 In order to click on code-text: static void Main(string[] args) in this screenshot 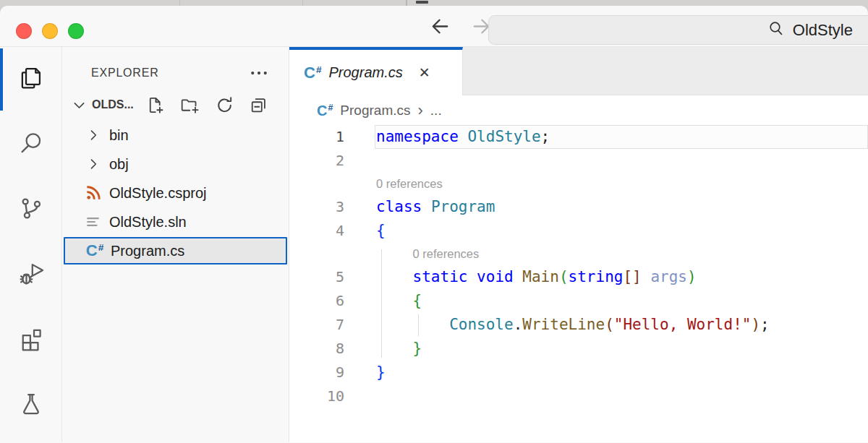, I will do `click(521, 278)`.